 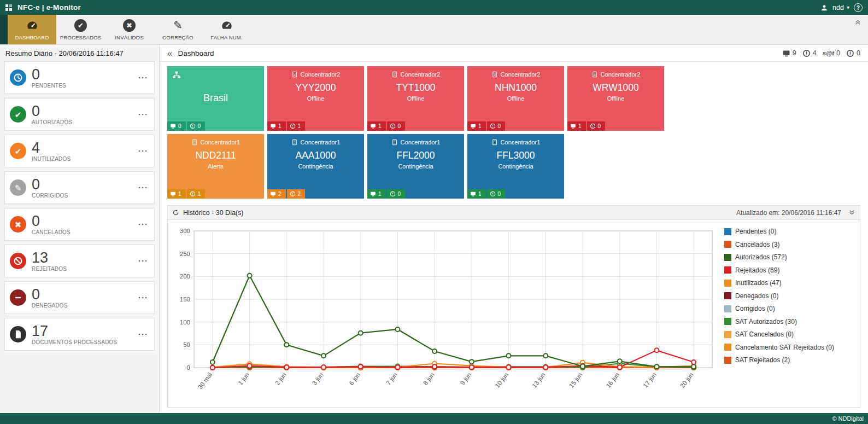 What do you see at coordinates (790, 322) in the screenshot?
I see `legend-item-sat-autorizados-30: SAT Autorizados (30)` at bounding box center [790, 322].